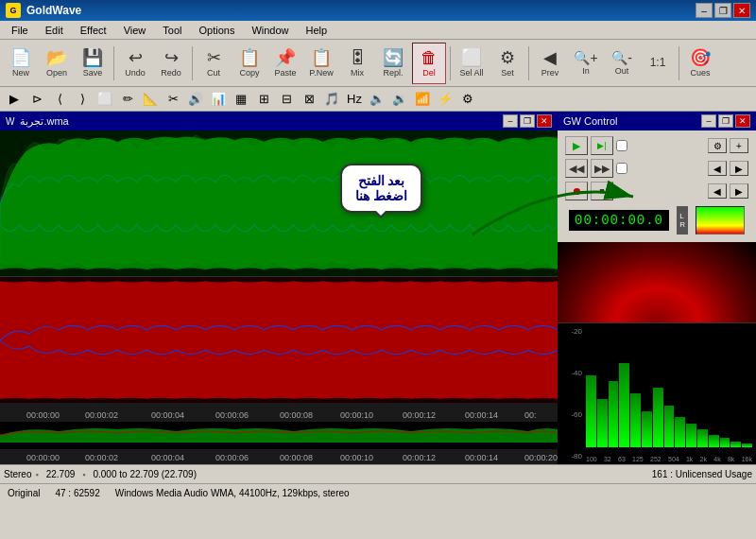 This screenshot has width=756, height=539. Describe the element at coordinates (216, 30) in the screenshot. I see `menu-options: Options` at that location.